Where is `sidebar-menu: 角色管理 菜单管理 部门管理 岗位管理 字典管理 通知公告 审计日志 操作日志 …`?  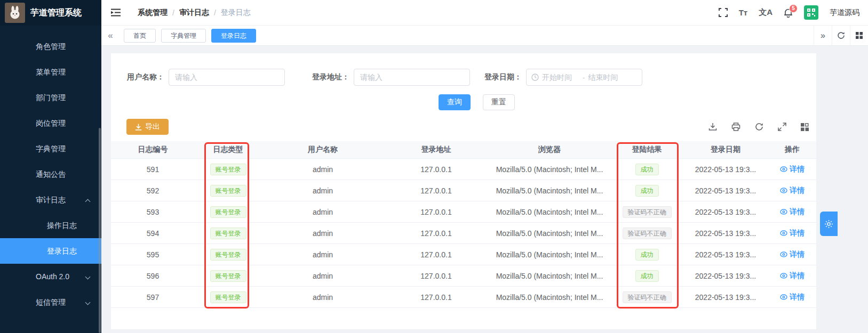 sidebar-menu: 角色管理 菜单管理 部门管理 岗位管理 字典管理 通知公告 审计日志 操作日志 … is located at coordinates (51, 170).